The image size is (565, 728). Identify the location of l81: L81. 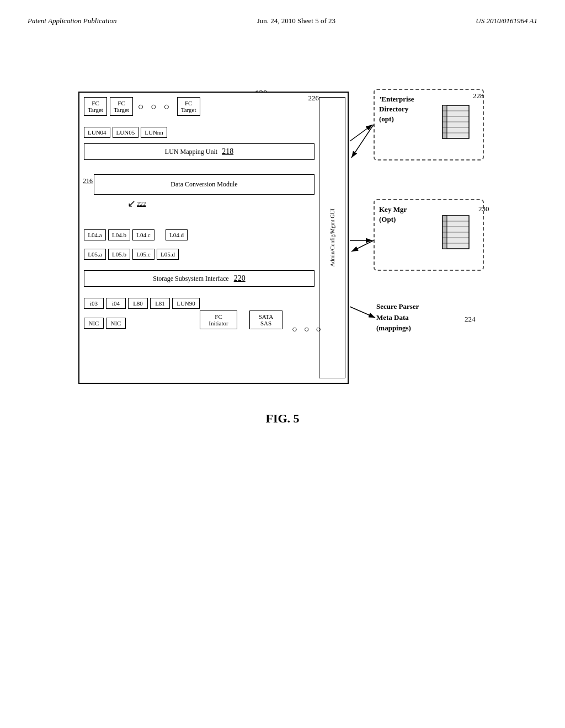
(160, 303).